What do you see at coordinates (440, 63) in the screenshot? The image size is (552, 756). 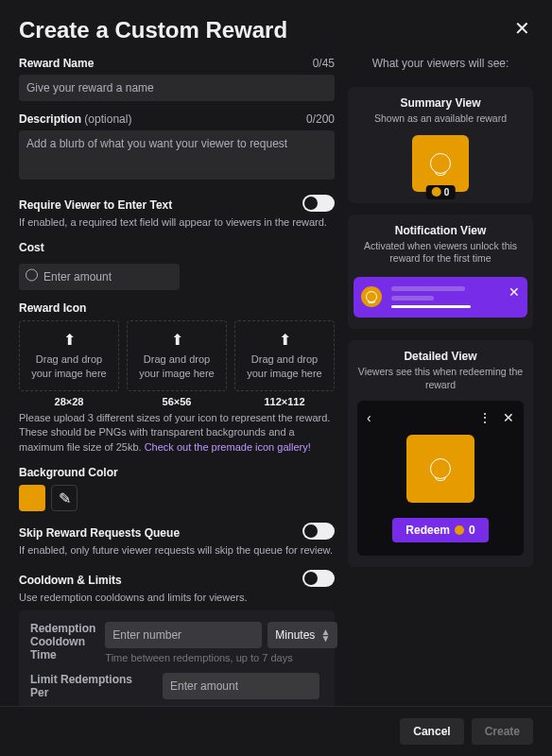 I see `preview-head: What your viewers will see:` at bounding box center [440, 63].